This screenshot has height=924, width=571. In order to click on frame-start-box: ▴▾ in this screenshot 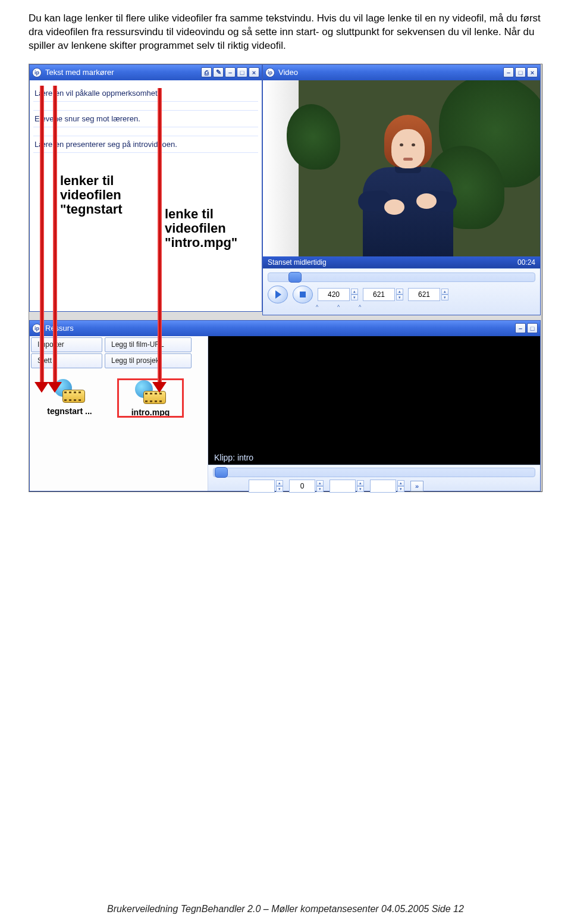, I will do `click(338, 295)`.